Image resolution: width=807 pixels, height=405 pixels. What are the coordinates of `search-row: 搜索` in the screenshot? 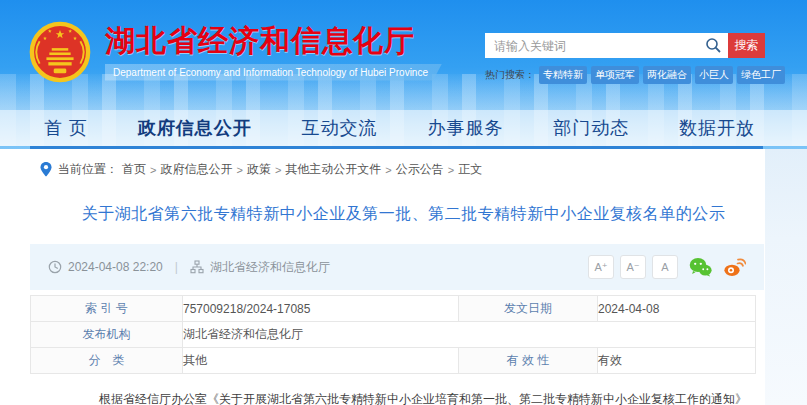 It's located at (625, 46).